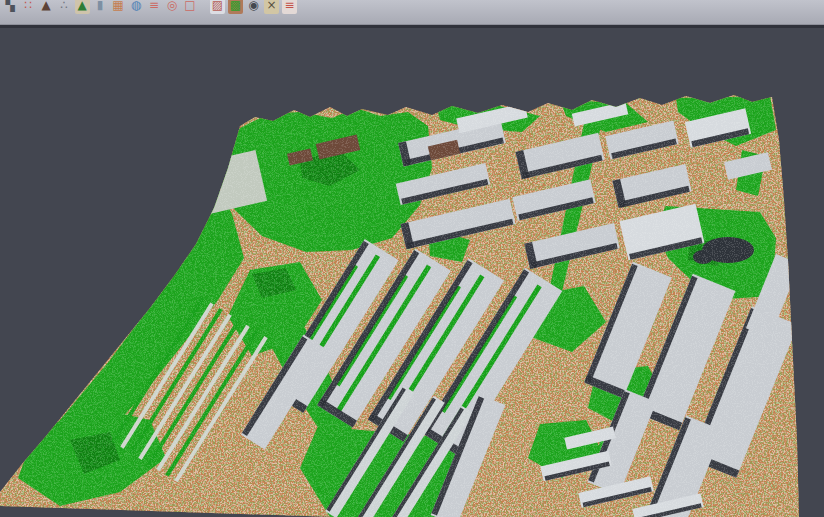 This screenshot has width=824, height=517. What do you see at coordinates (190, 7) in the screenshot?
I see `crop-region-icon: □` at bounding box center [190, 7].